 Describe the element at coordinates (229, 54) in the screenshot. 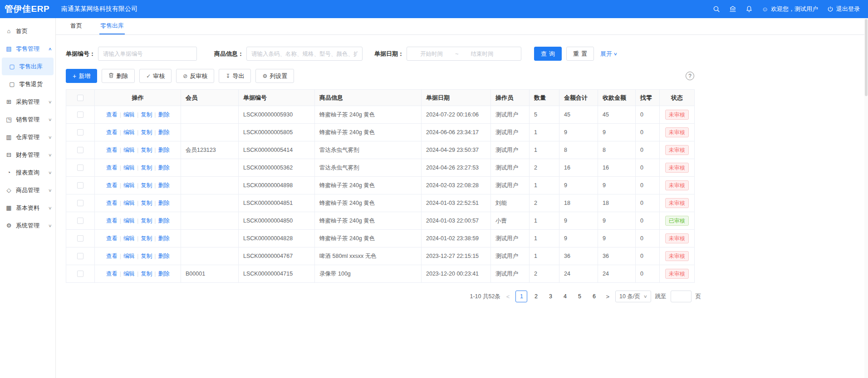

I see `product-info-label: 商品信息：` at that location.